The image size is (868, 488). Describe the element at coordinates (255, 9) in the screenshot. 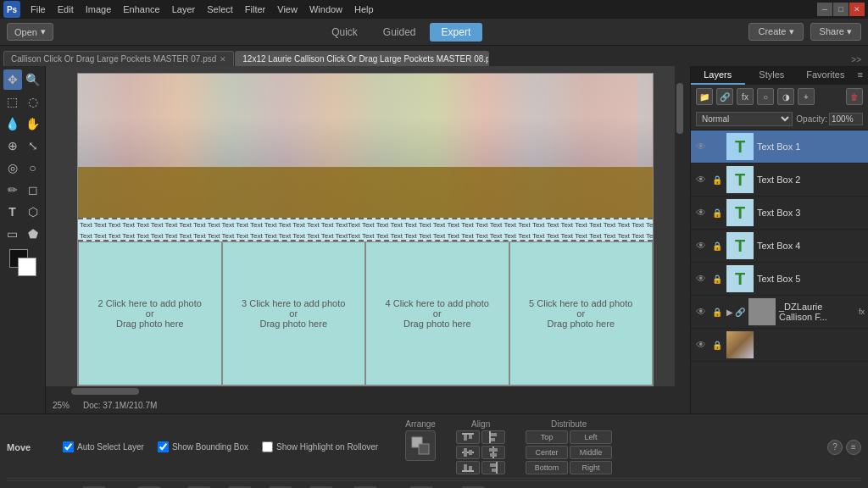

I see `menu-filter: Filter` at that location.